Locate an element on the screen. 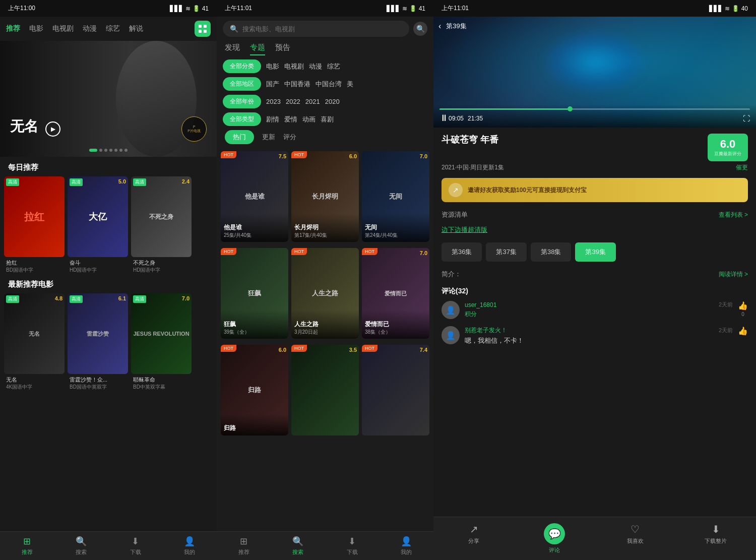 The image size is (756, 560). filter-year-btn: 全部年份 is located at coordinates (242, 102).